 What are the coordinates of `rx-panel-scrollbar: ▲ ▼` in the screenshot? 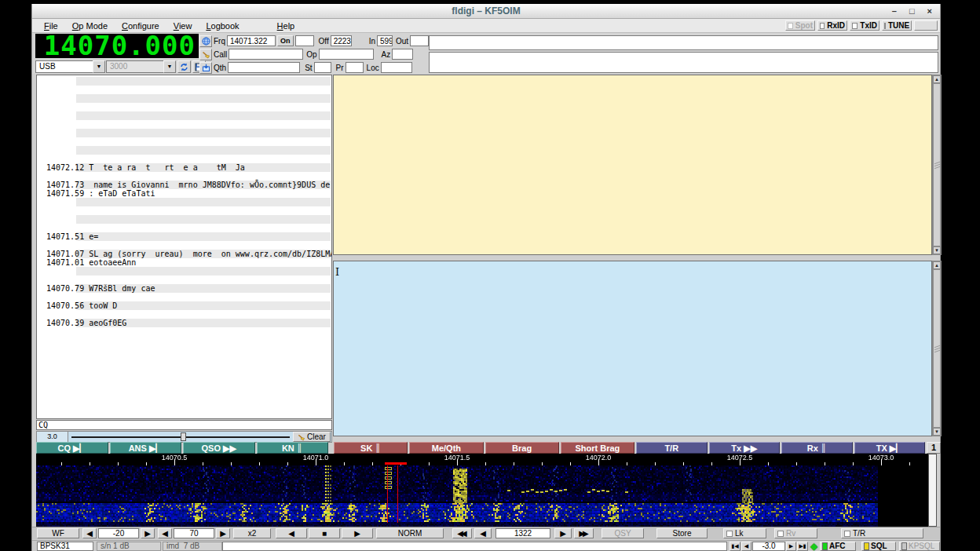 It's located at (937, 165).